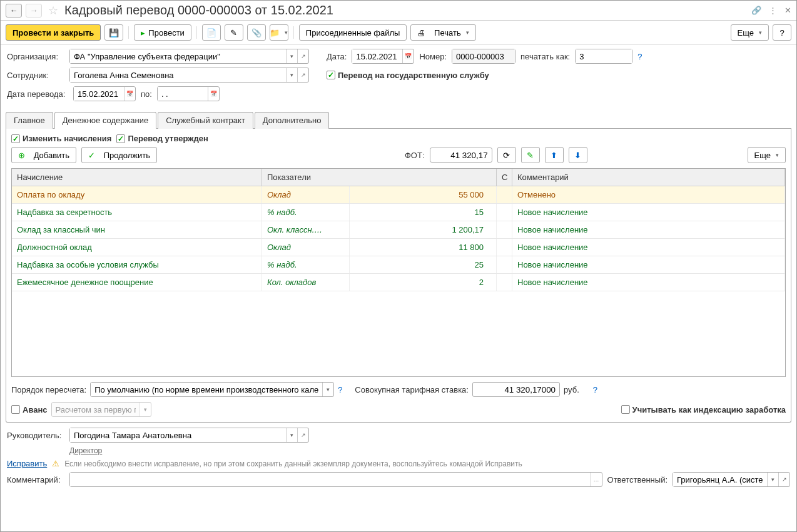 The image size is (797, 532). Describe the element at coordinates (788, 10) in the screenshot. I see `close-icon: ✕` at that location.